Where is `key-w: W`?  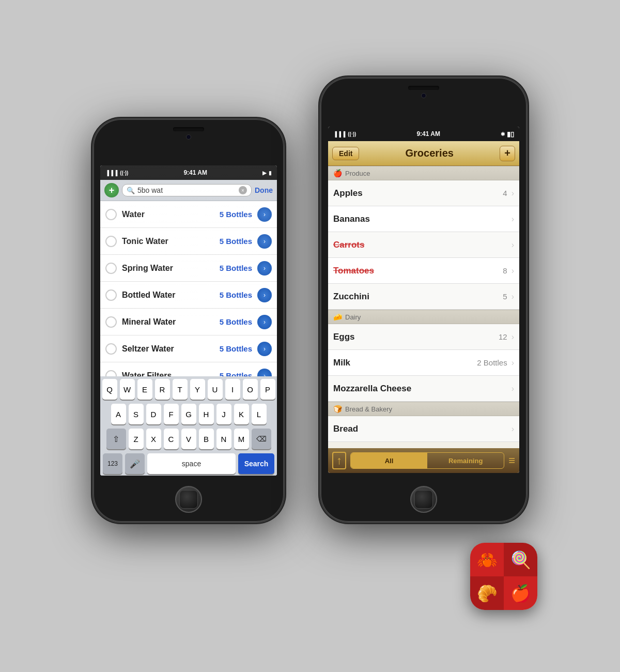
key-w: W is located at coordinates (127, 389).